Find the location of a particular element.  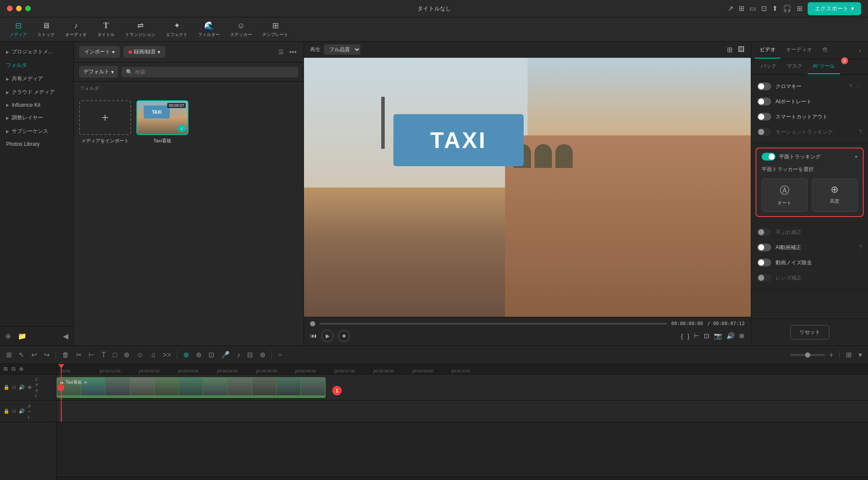

sidebar-item-adjustment: ▶ 調整レイヤー is located at coordinates (36, 118).